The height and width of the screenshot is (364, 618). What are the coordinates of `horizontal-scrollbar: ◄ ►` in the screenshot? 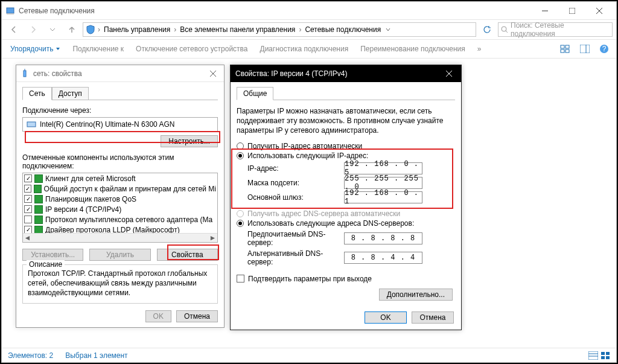 It's located at (120, 238).